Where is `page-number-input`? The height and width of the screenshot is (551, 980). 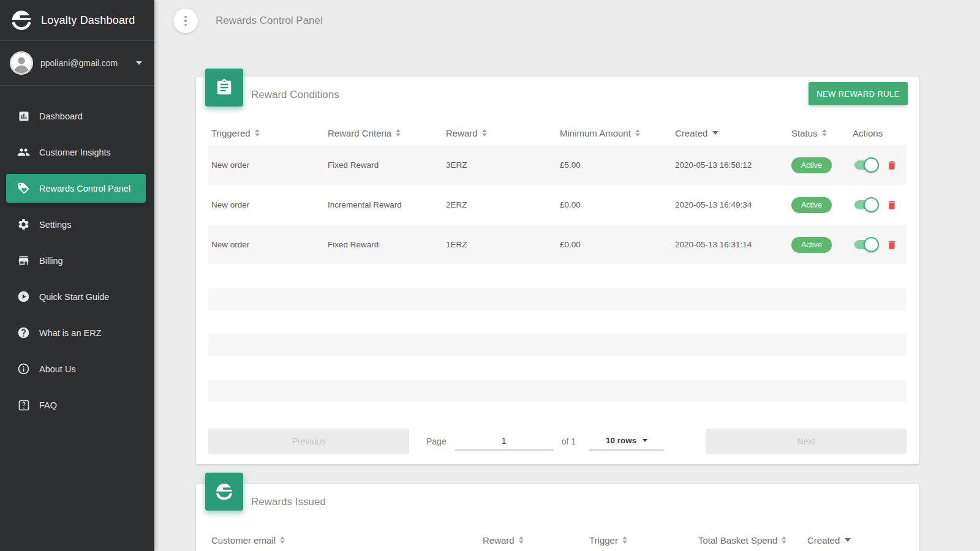 page-number-input is located at coordinates (504, 441).